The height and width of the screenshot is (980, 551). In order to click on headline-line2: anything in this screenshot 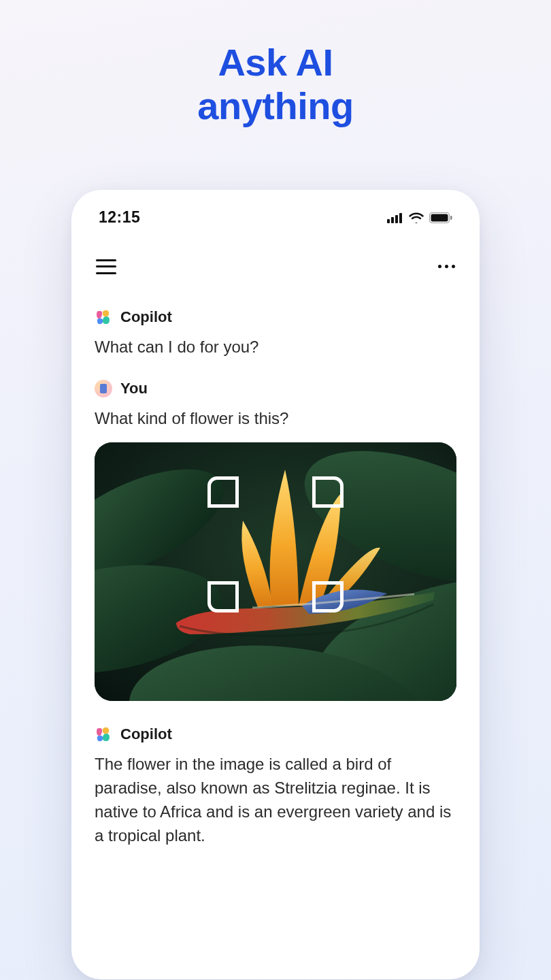, I will do `click(275, 106)`.